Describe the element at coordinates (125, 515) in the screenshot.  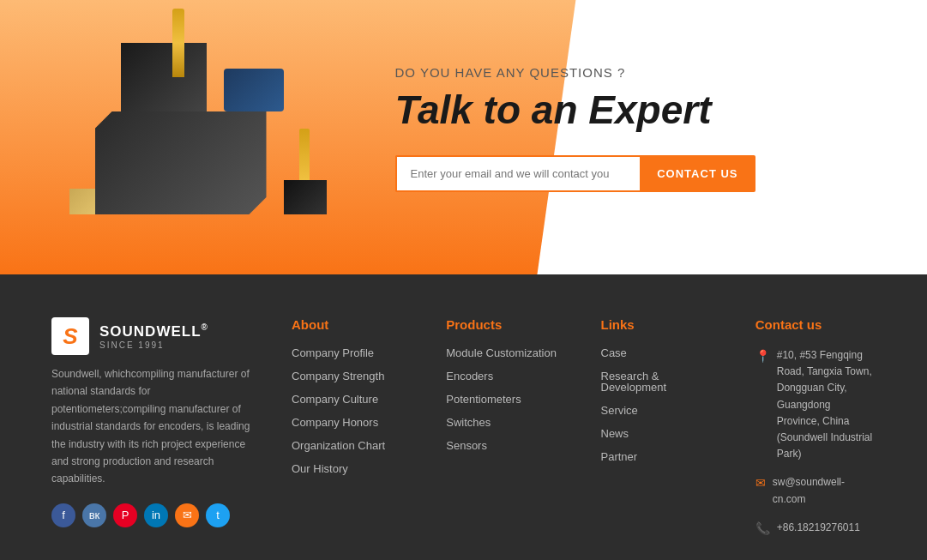
I see `pinterest-icon: P` at that location.